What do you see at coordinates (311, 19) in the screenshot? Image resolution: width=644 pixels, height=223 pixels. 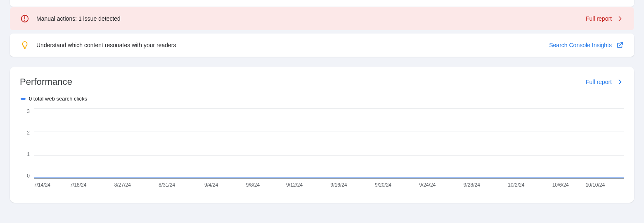 I see `manual-actions-text: Manual actions: 1 issue detected` at bounding box center [311, 19].